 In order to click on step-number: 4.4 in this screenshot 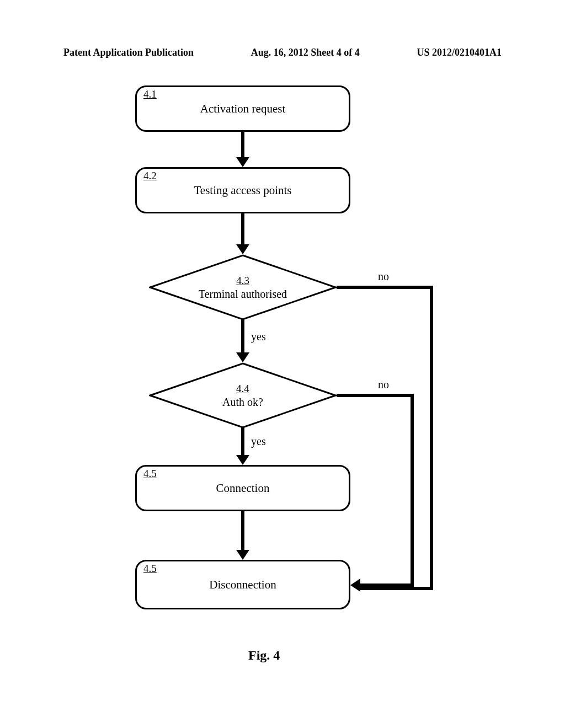, I will do `click(243, 389)`.